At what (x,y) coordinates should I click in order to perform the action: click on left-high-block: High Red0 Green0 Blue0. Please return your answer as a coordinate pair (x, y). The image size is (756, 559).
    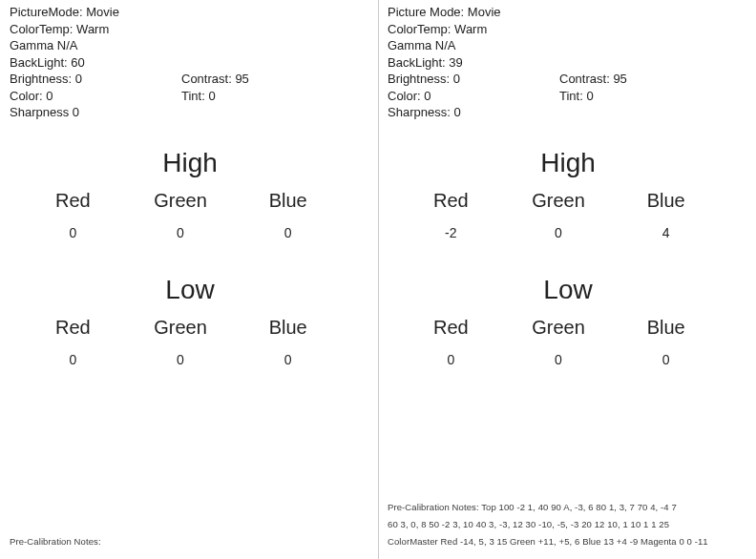
    Looking at the image, I should click on (190, 195).